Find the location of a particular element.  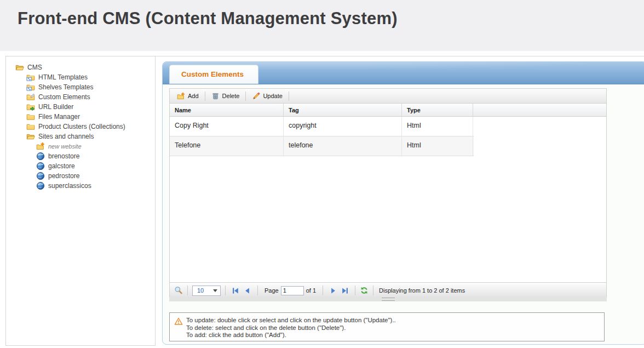

app-header: Front-end CMS (Content Management System… is located at coordinates (322, 25).